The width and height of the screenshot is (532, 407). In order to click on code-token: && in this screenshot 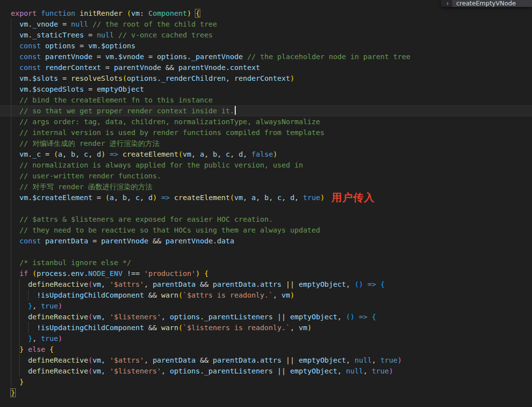, I will do `click(204, 284)`.